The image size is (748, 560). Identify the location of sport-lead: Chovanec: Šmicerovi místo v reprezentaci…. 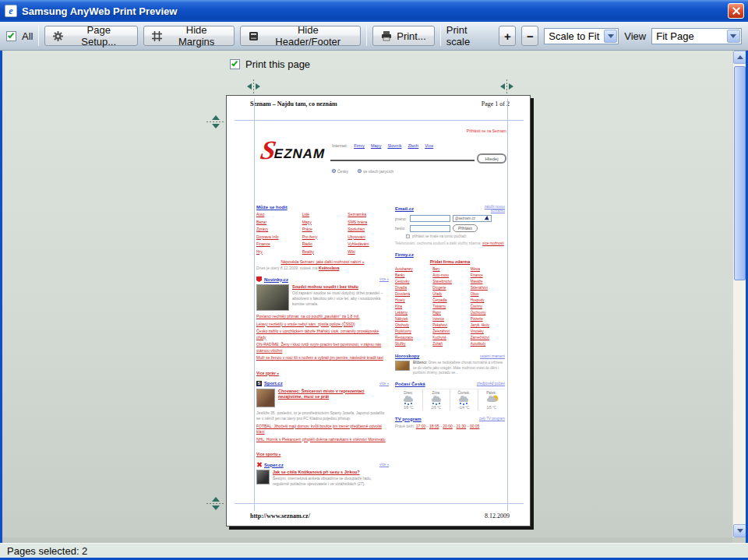
(323, 398).